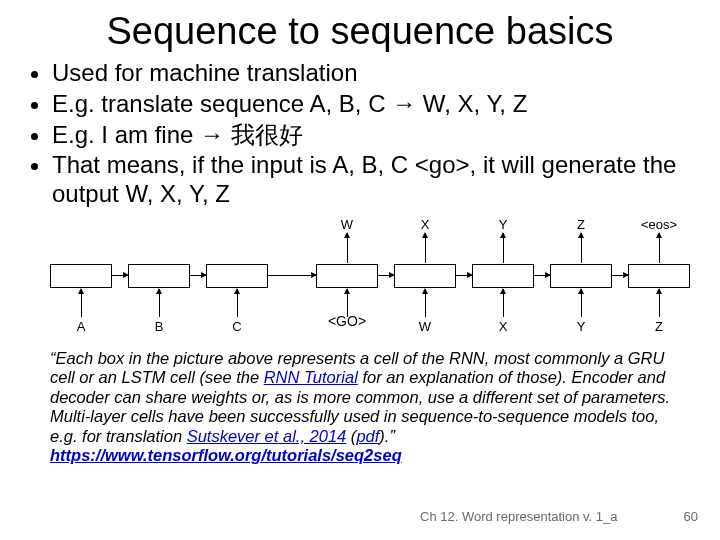 The image size is (720, 540). Describe the element at coordinates (347, 224) in the screenshot. I see `output-label: W` at that location.